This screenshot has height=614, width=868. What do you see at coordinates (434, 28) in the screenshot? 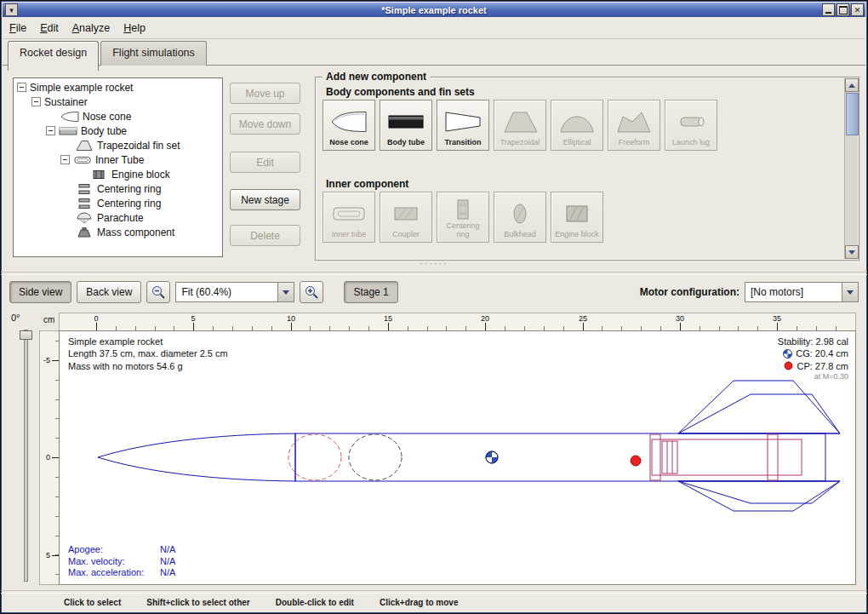
I see `menu-bar: File Edit Analyze Help` at bounding box center [434, 28].